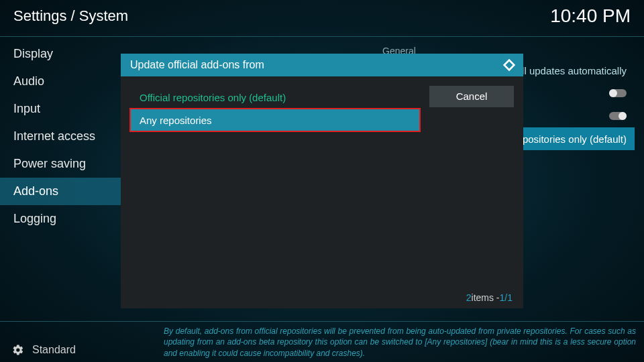 This screenshot has height=362, width=644. What do you see at coordinates (486, 298) in the screenshot?
I see `footer-items-sep: items -` at bounding box center [486, 298].